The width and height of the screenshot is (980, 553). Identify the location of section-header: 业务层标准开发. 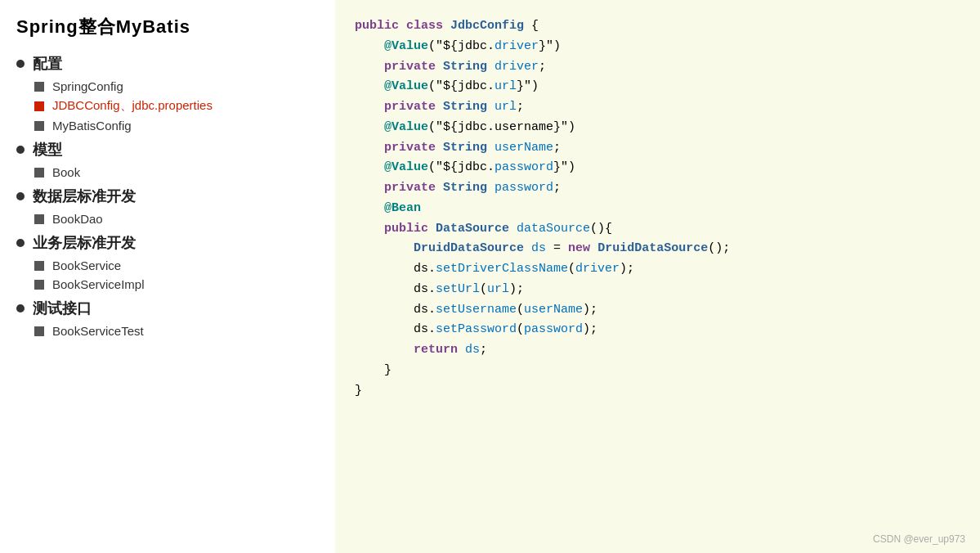
(168, 243).